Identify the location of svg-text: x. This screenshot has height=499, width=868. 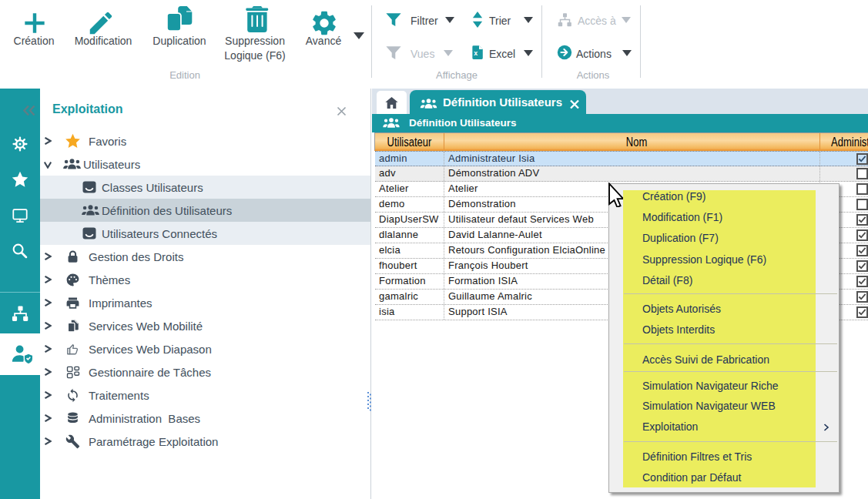
(476, 53).